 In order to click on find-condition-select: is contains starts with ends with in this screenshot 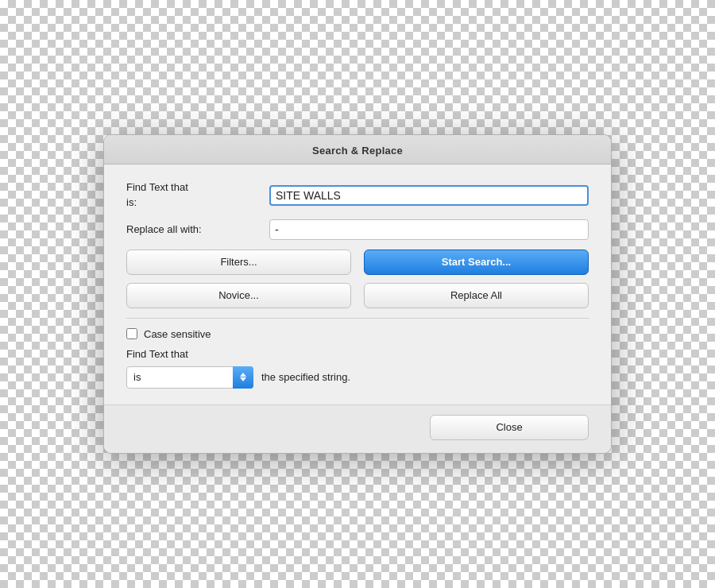, I will do `click(190, 377)`.